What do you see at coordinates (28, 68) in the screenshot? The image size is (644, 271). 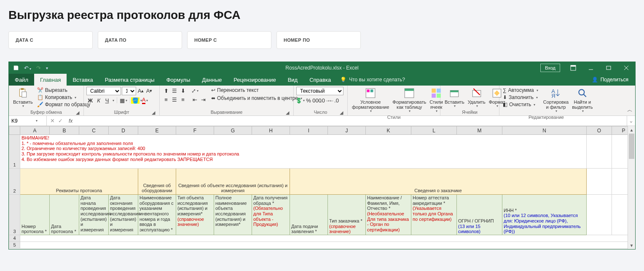 I see `undo-icon: ↶▾` at bounding box center [28, 68].